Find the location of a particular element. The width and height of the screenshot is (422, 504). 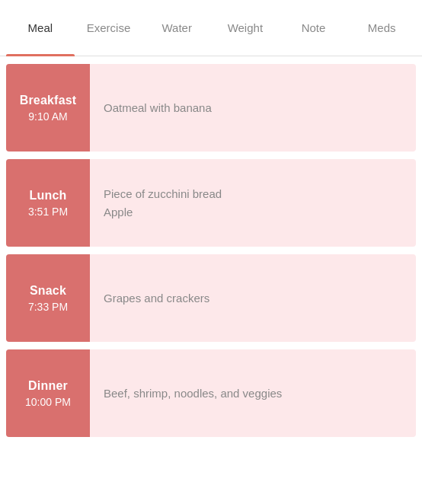

meal-description: Beef, shrimp, noodles, and veggies is located at coordinates (253, 393).